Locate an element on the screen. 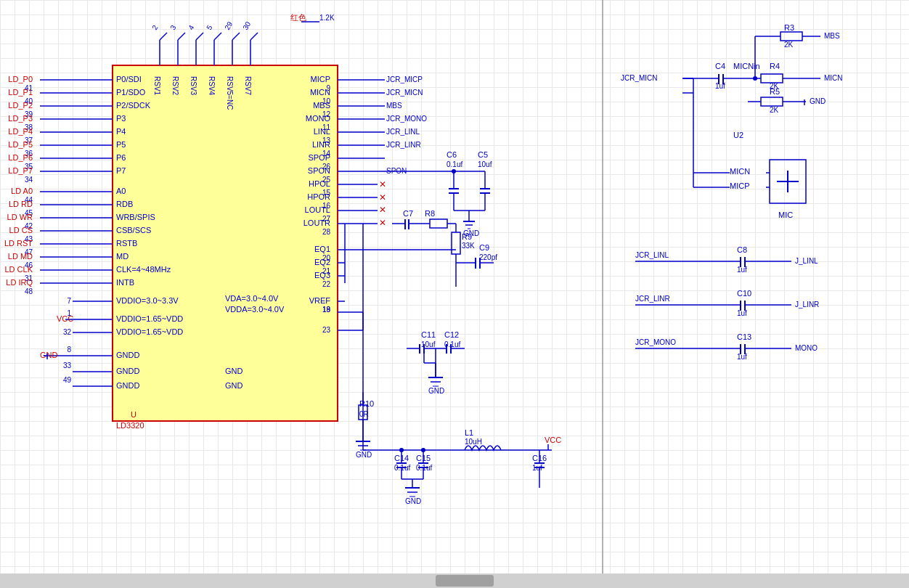  svg-text: 红色 is located at coordinates (298, 17).